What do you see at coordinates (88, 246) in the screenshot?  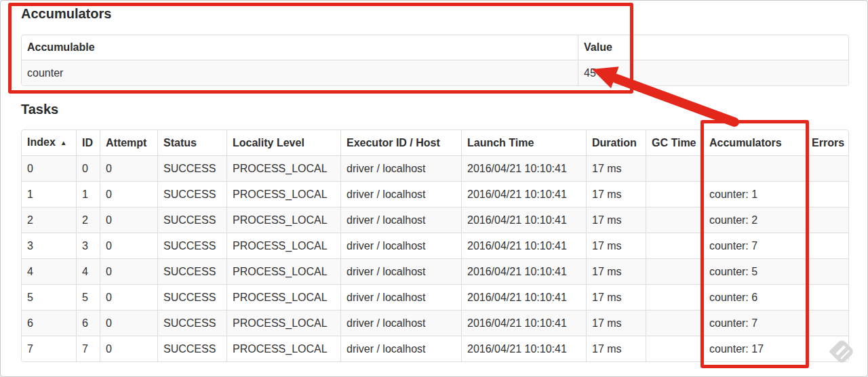 I see `id-cell: 3` at bounding box center [88, 246].